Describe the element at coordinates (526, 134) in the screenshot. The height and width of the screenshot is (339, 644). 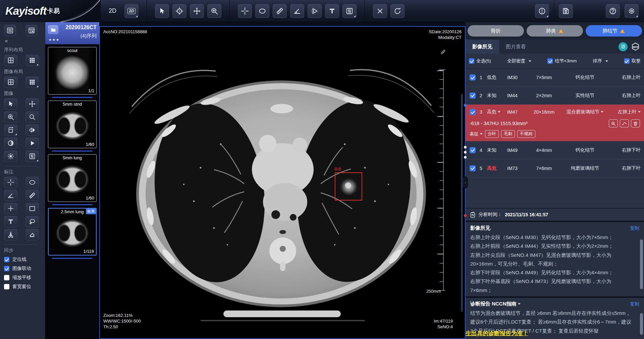
I see `trait-chip-irregular: 不规则` at that location.